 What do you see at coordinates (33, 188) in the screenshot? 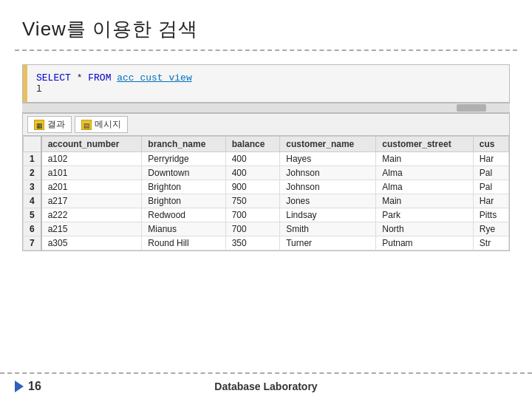
I see `cell-rownum: 3` at bounding box center [33, 188].